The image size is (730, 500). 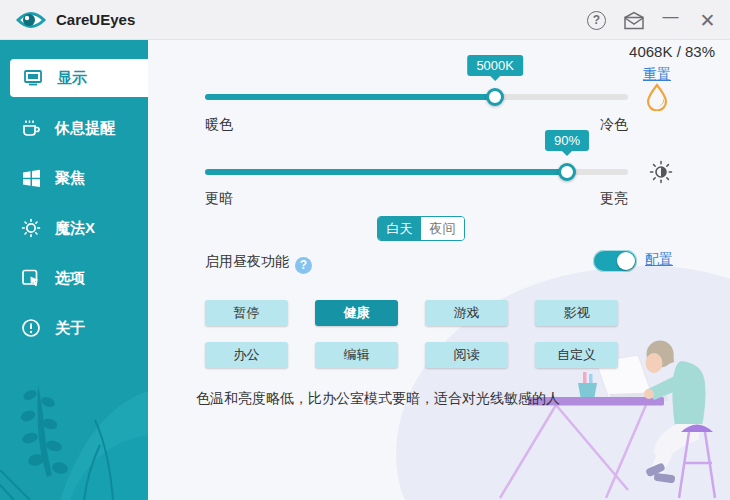 I want to click on sidebar-leaf-decoration, so click(x=74, y=425).